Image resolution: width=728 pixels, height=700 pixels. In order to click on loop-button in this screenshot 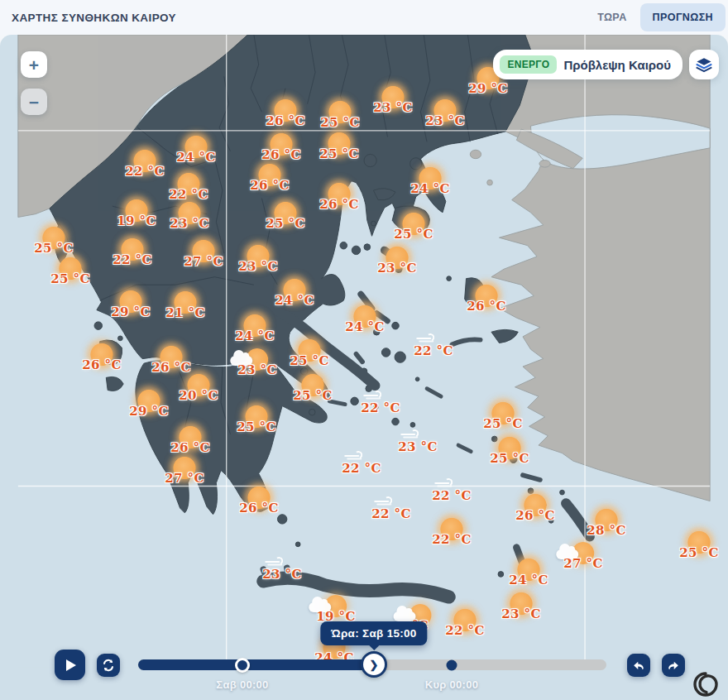, I will do `click(108, 665)`.